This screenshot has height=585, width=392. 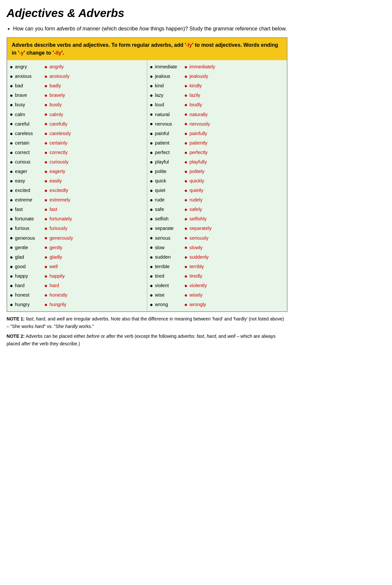 What do you see at coordinates (30, 77) in the screenshot?
I see `adjective-word: anxious` at bounding box center [30, 77].